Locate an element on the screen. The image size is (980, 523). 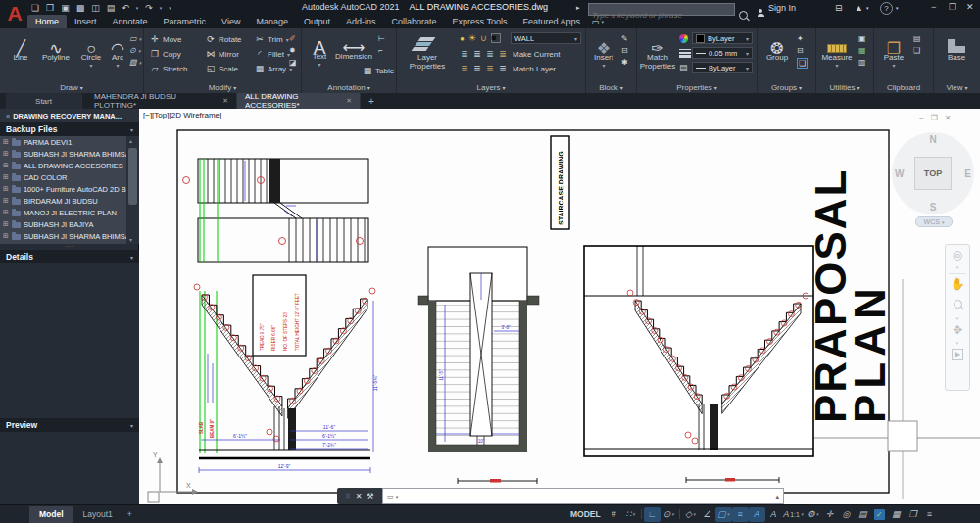
scroll-down-icon: ▾ is located at coordinates (131, 239).